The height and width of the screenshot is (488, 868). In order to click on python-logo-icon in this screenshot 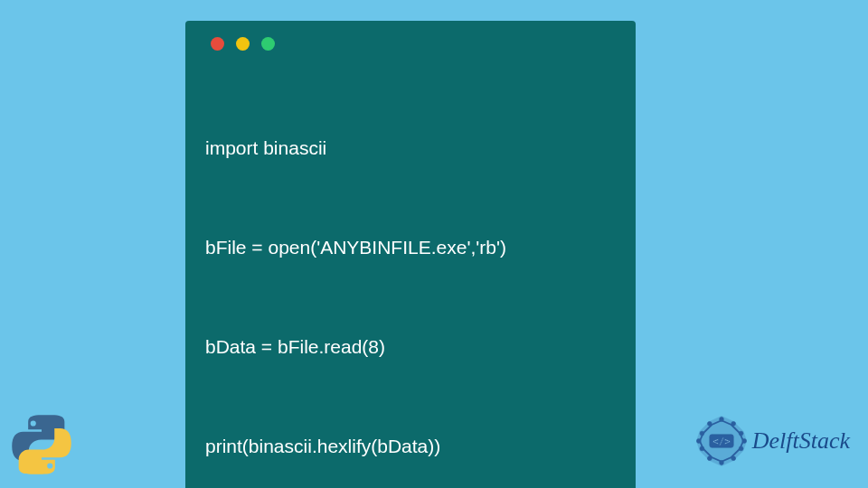, I will do `click(42, 445)`.